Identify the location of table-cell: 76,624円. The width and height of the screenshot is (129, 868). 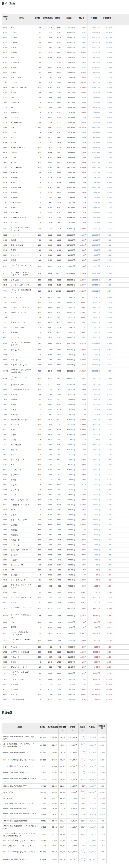
(94, 218).